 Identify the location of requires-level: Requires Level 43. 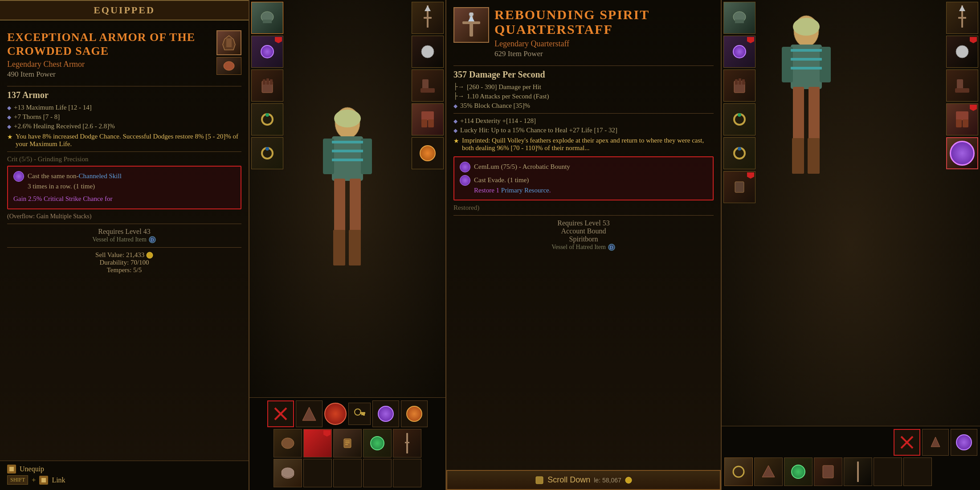
(124, 232).